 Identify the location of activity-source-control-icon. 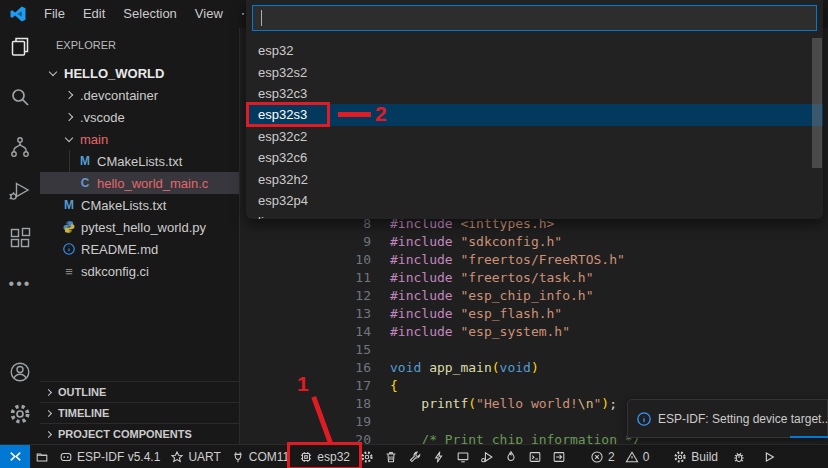
(20, 147).